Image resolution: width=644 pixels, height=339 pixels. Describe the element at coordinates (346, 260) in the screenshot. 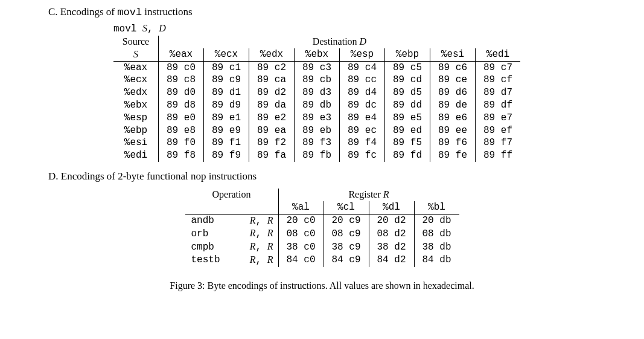

I see `encoding-cell: 84 c9` at that location.